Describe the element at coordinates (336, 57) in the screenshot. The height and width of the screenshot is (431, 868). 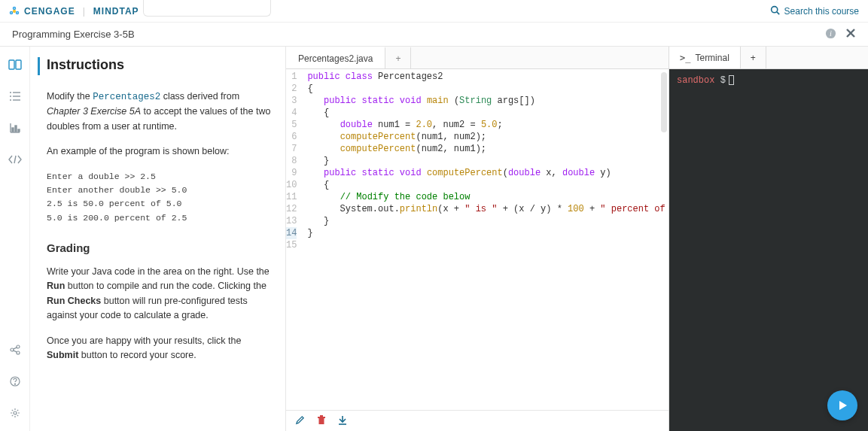
I see `file-tab: Percentages2.java` at that location.